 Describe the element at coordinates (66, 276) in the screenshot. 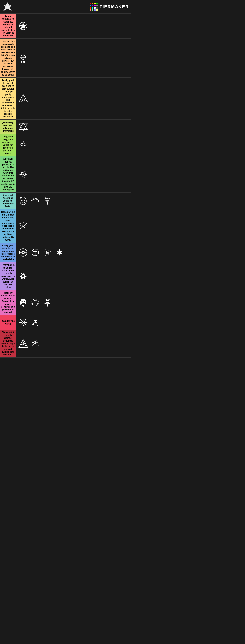

I see `tier-row-10: Pretty bad in its current state, but it …` at that location.